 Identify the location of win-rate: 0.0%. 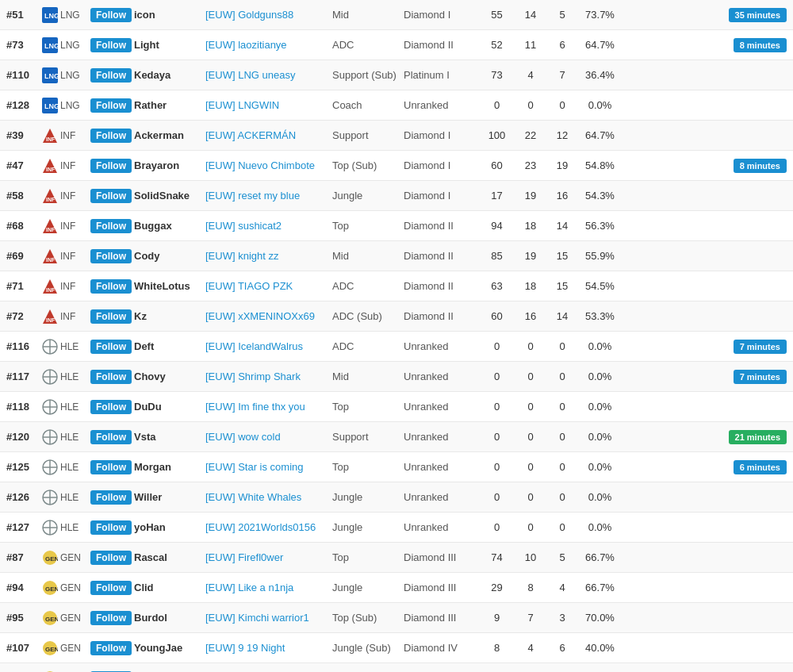
(600, 346).